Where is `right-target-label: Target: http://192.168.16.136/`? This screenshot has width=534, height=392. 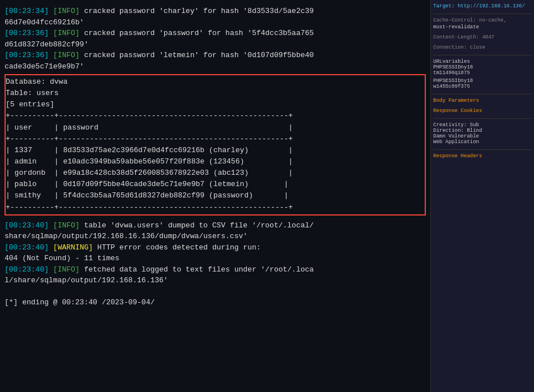 right-target-label: Target: http://192.168.16.136/ is located at coordinates (482, 6).